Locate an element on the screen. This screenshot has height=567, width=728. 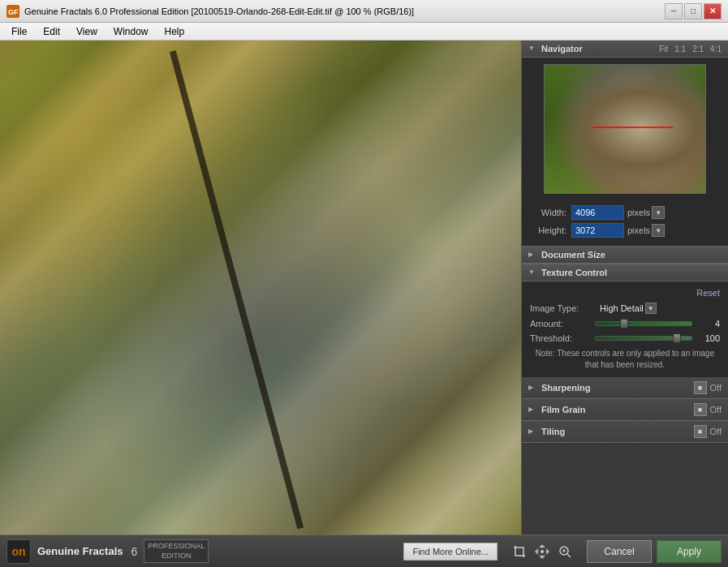
find-more-button: Find More Online... is located at coordinates (450, 552).